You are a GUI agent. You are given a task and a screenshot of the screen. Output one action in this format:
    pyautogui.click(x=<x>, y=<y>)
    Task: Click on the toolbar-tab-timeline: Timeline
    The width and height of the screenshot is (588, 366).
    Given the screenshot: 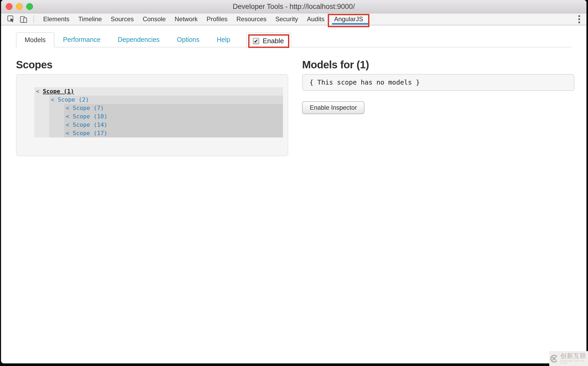 What is the action you would take?
    pyautogui.click(x=90, y=19)
    